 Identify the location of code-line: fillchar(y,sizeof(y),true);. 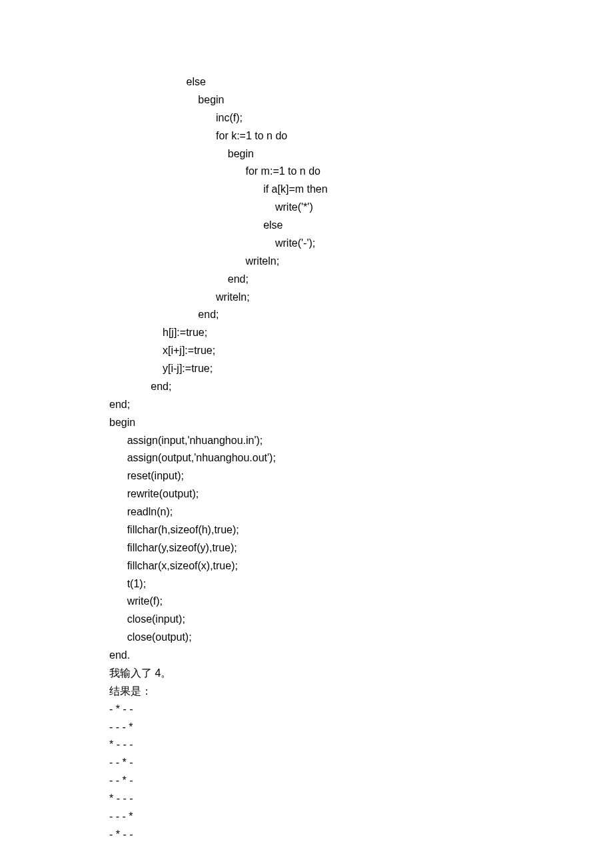
(361, 548).